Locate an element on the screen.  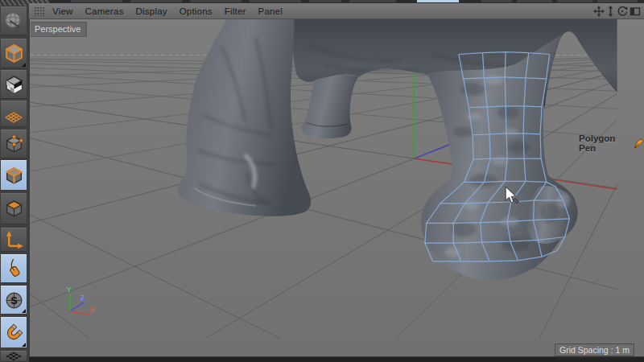
svg-text: S is located at coordinates (14, 300).